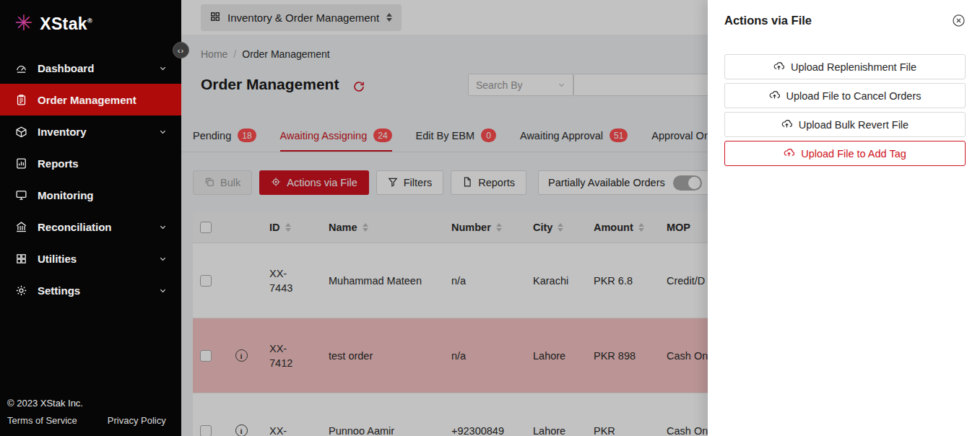 This screenshot has width=980, height=436. I want to click on drawer-body: Upload Replenishment File Upload File to…, so click(844, 103).